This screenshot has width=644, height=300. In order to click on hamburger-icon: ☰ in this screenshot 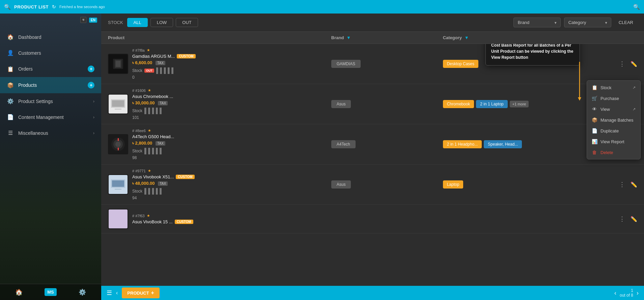, I will do `click(109, 293)`.